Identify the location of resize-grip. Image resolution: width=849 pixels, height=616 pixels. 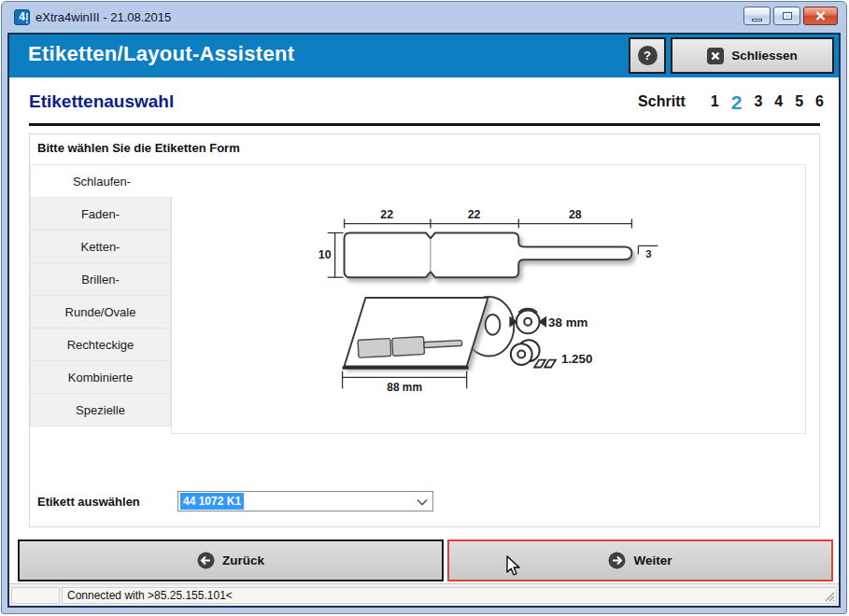
(829, 596).